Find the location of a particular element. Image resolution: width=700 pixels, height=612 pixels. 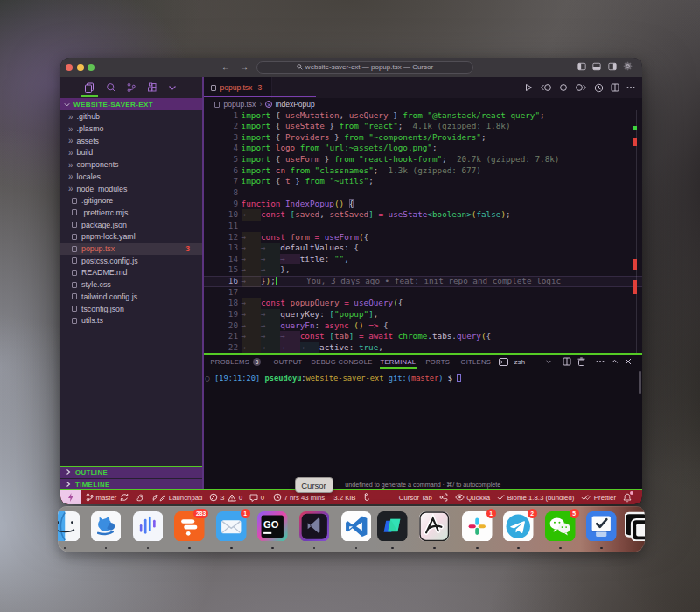

terminal-dropdown-icon is located at coordinates (549, 362).